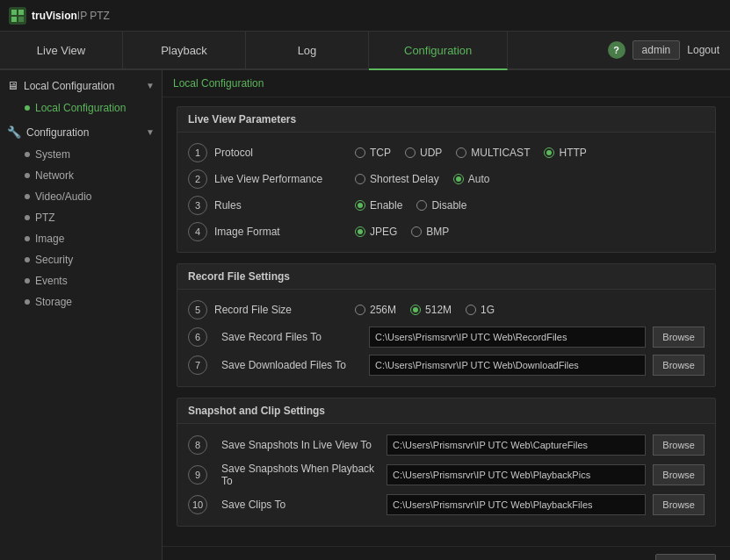  Describe the element at coordinates (81, 132) in the screenshot. I see `sidebar-header-config: 🔧 Configuration ▼` at that location.